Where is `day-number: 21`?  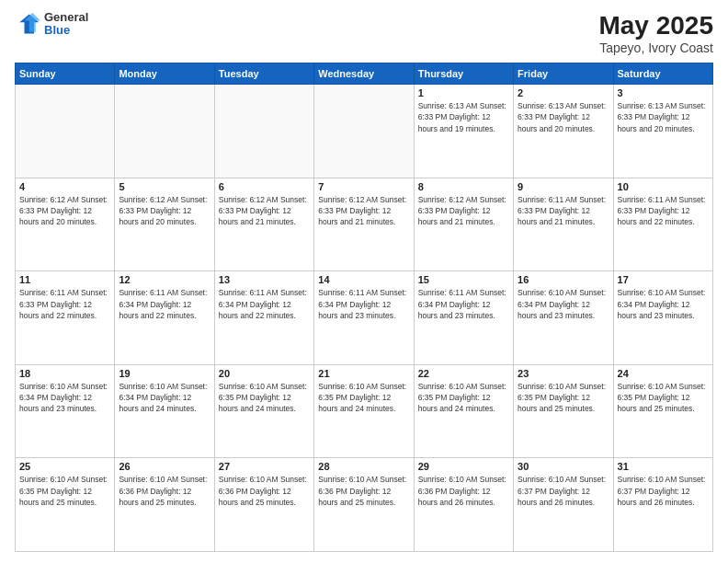 day-number: 21 is located at coordinates (364, 373).